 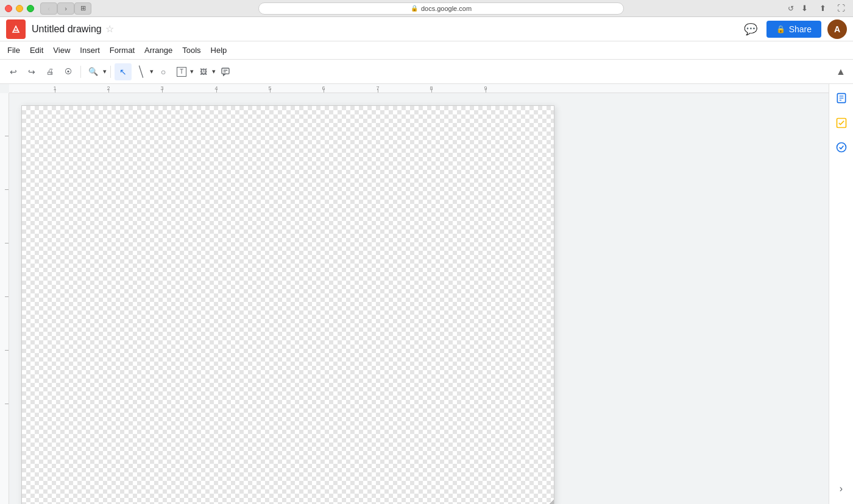 What do you see at coordinates (110, 29) in the screenshot?
I see `star-icon: ☆` at bounding box center [110, 29].